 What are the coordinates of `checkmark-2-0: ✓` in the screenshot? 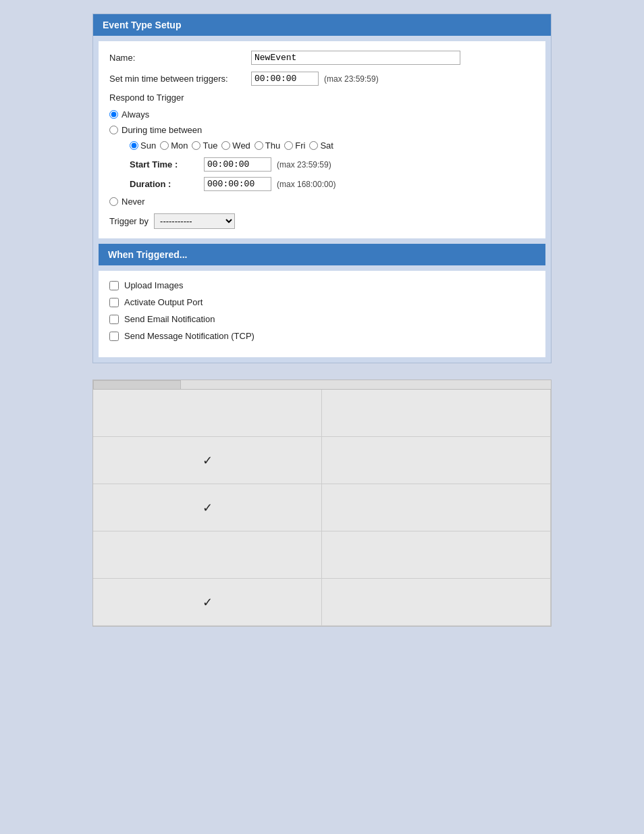 It's located at (208, 508).